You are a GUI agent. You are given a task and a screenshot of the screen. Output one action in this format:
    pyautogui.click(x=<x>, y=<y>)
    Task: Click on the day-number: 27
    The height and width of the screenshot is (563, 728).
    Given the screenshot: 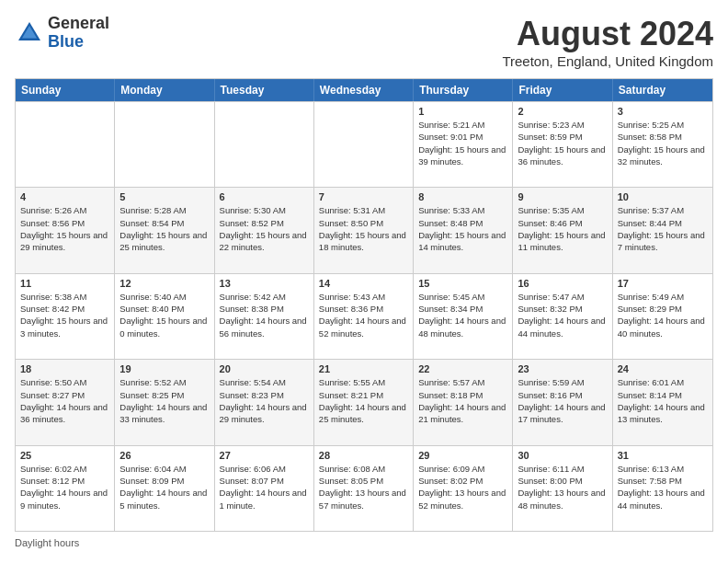 What is the action you would take?
    pyautogui.click(x=265, y=455)
    